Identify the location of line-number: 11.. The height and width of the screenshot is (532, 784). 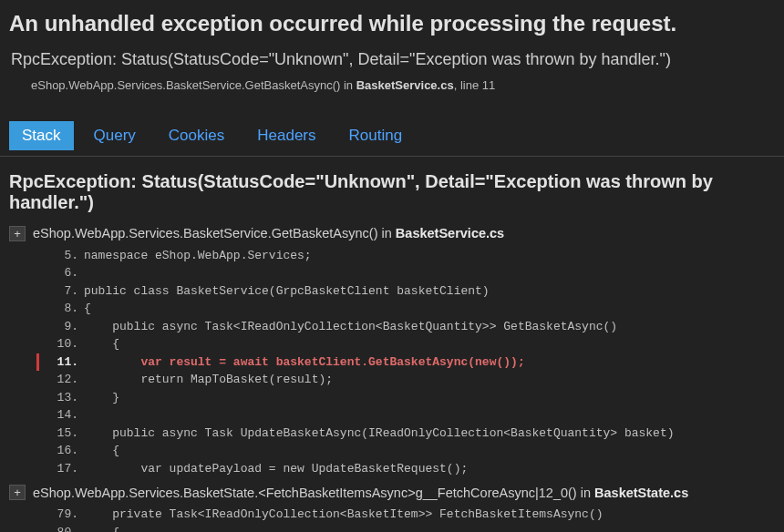
(60, 363).